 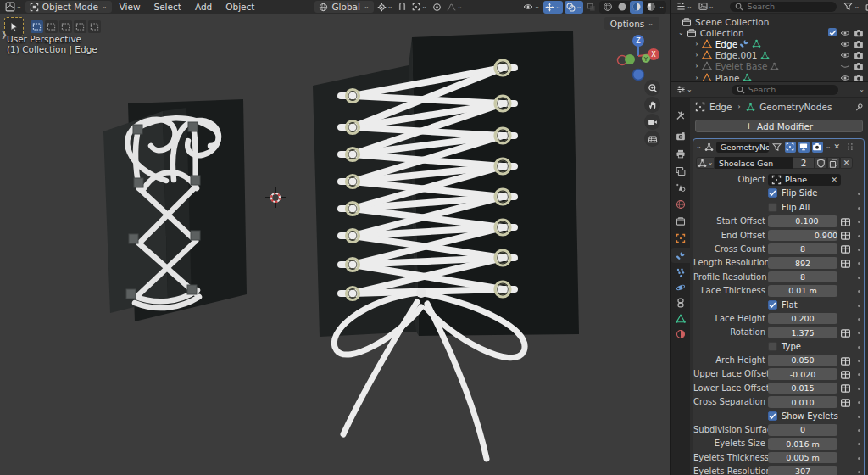 I want to click on outliner-row-edge-001: ⌄Edge.001, so click(x=770, y=56).